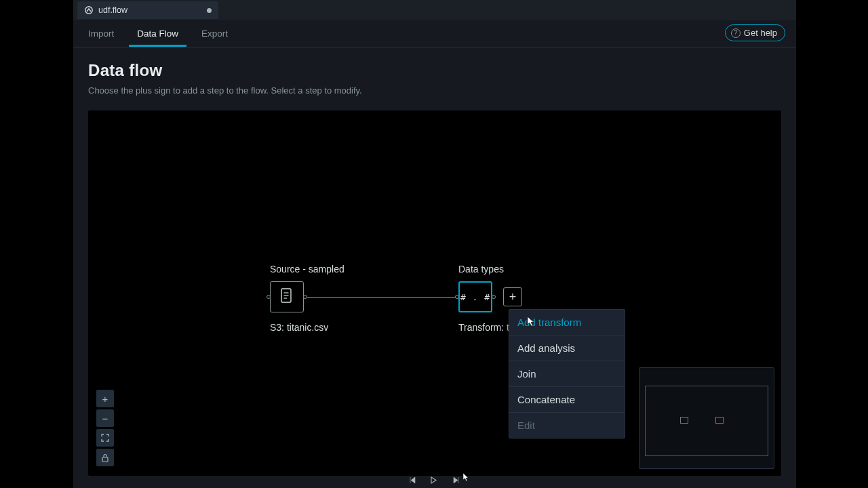 This screenshot has width=868, height=488. What do you see at coordinates (755, 33) in the screenshot?
I see `get-help-button: ? Get help` at bounding box center [755, 33].